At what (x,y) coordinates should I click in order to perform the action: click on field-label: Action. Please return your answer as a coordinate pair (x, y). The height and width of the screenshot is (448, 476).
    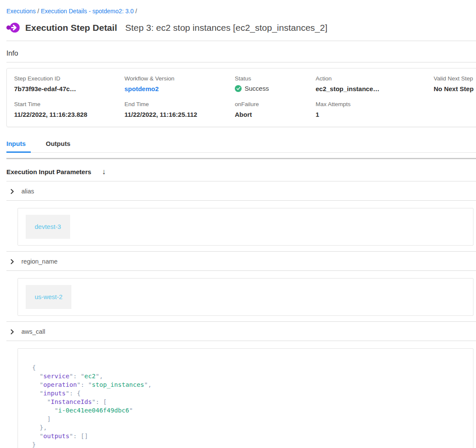
    Looking at the image, I should click on (375, 79).